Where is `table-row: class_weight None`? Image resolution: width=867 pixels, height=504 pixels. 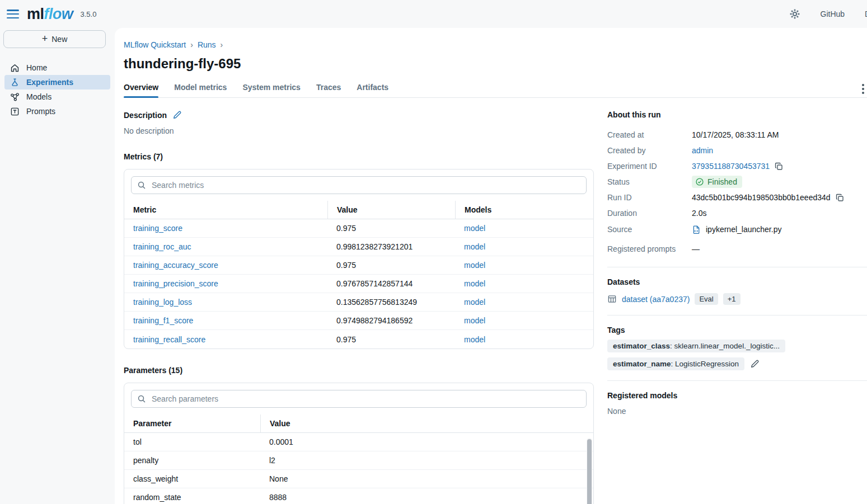
table-row: class_weight None is located at coordinates (359, 479).